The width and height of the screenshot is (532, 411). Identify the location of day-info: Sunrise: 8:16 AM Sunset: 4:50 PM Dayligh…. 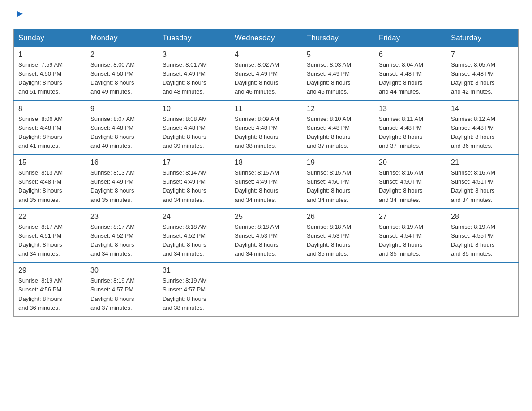
(410, 186).